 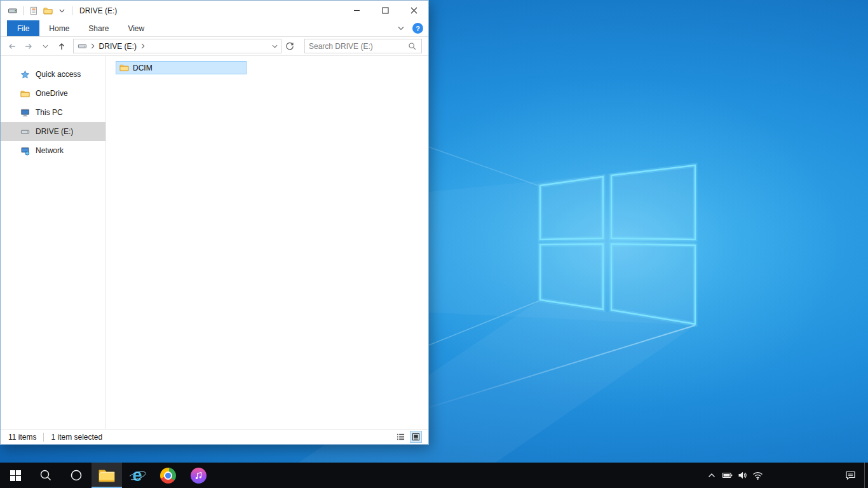 What do you see at coordinates (23, 28) in the screenshot?
I see `tab-file: File` at bounding box center [23, 28].